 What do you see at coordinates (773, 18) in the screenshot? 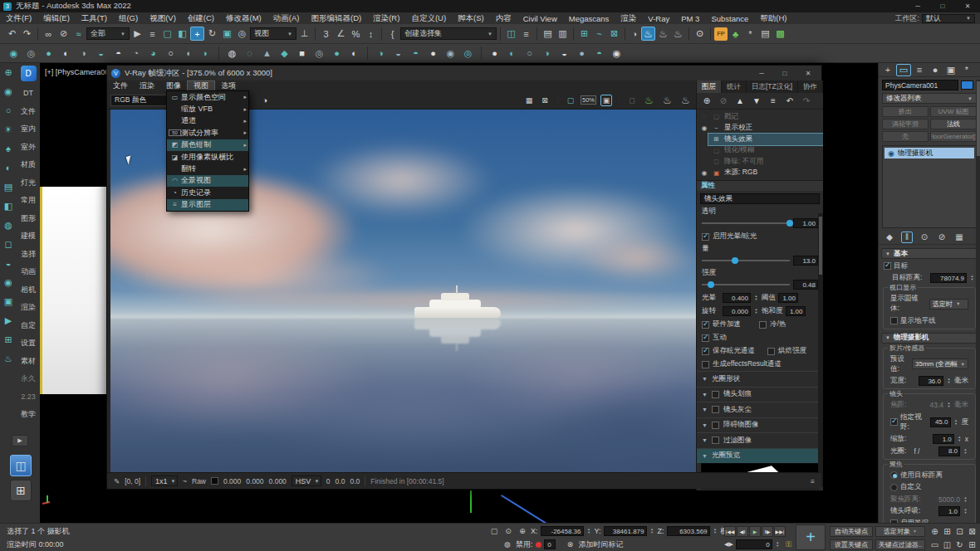
I see `menu-help: 帮助(H)` at bounding box center [773, 18].